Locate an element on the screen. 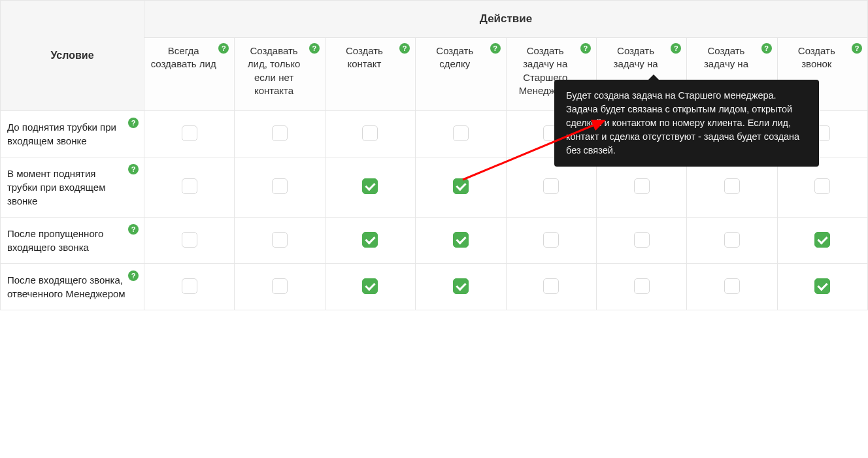 The image size is (868, 458). column-header: Создавать лид, только если нет контакта … is located at coordinates (280, 74).